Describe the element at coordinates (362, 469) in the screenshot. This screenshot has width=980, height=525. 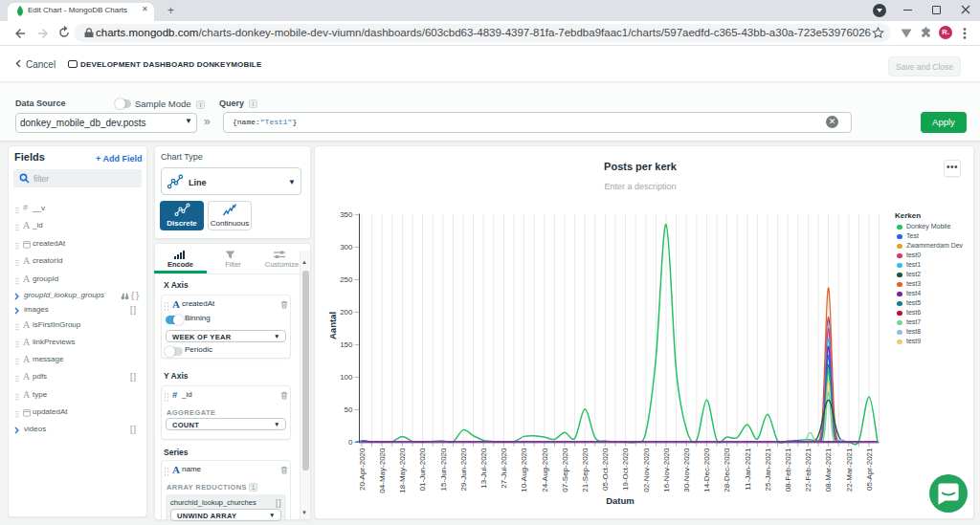
I see `svg-text: 20-Apr-2020` at that location.